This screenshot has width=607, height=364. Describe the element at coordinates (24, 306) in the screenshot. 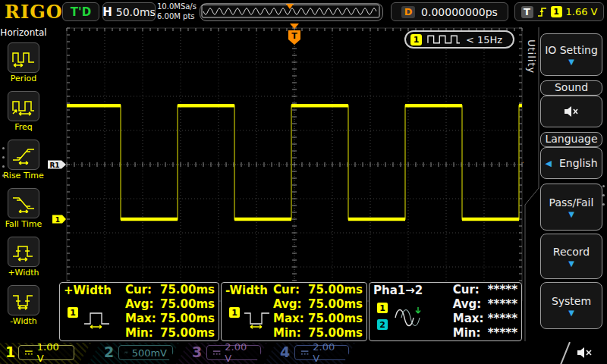

I see `menu-item-neg-width: -Width` at that location.